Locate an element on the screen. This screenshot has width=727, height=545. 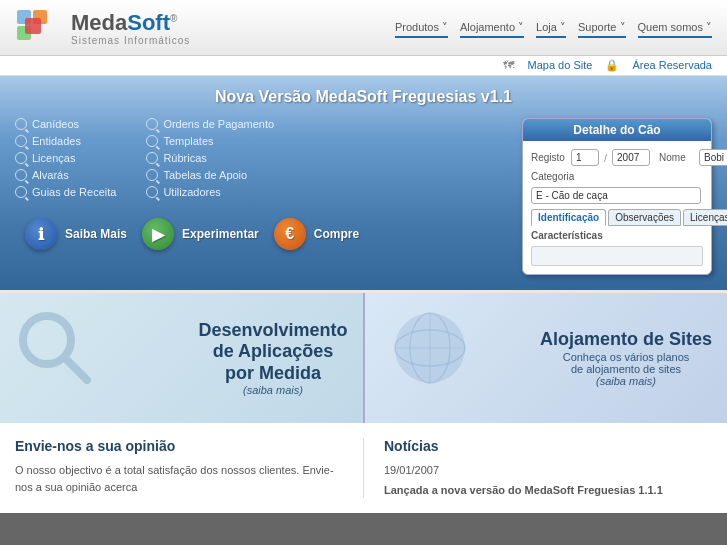
nav-suporte: Suporte ˅ is located at coordinates (602, 30).